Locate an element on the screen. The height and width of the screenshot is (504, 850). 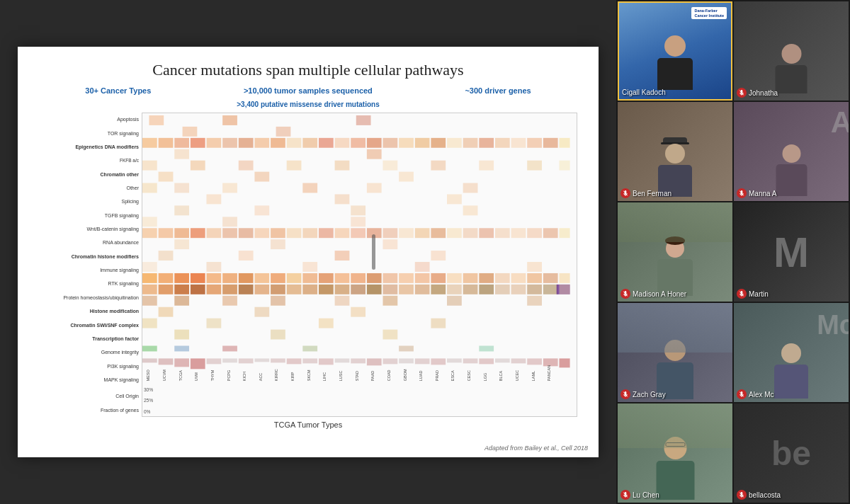
svg-text: STAD is located at coordinates (357, 376).